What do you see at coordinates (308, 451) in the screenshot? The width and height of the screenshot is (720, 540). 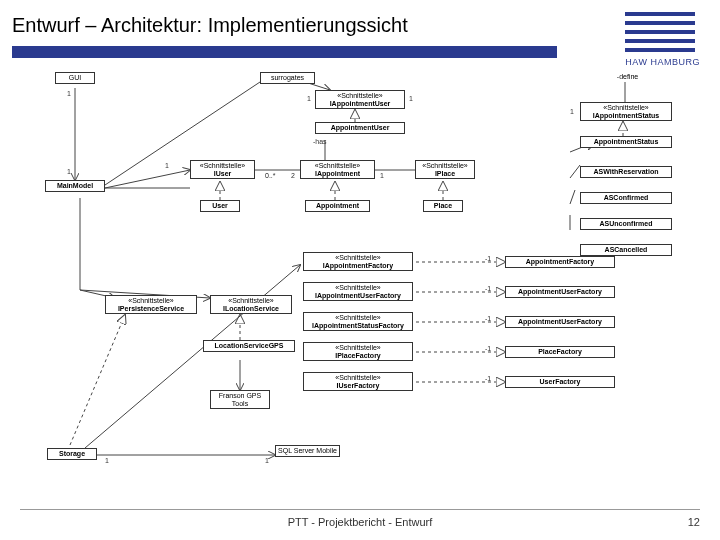 I see `box-sqlserver: SQL Server Mobile` at bounding box center [308, 451].